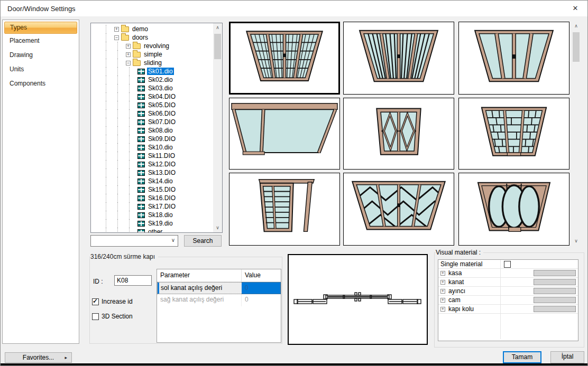 The image size is (588, 366). Describe the element at coordinates (152, 198) in the screenshot. I see `tree-item-file: Sk16.DIO` at that location.